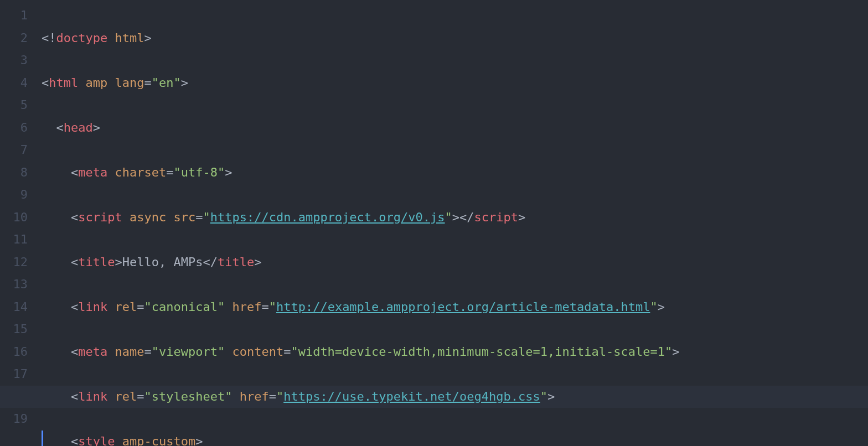 The height and width of the screenshot is (446, 868). What do you see at coordinates (14, 240) in the screenshot?
I see `line-number: 11` at bounding box center [14, 240].